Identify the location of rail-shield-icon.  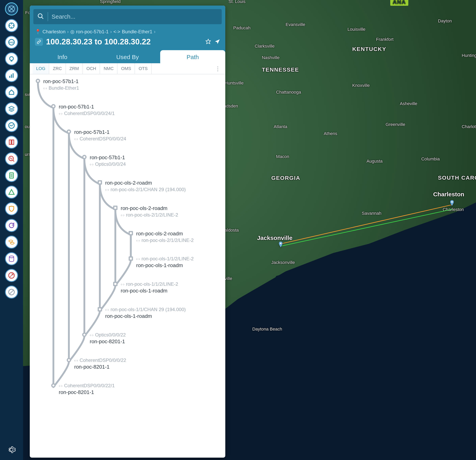
(11, 209).